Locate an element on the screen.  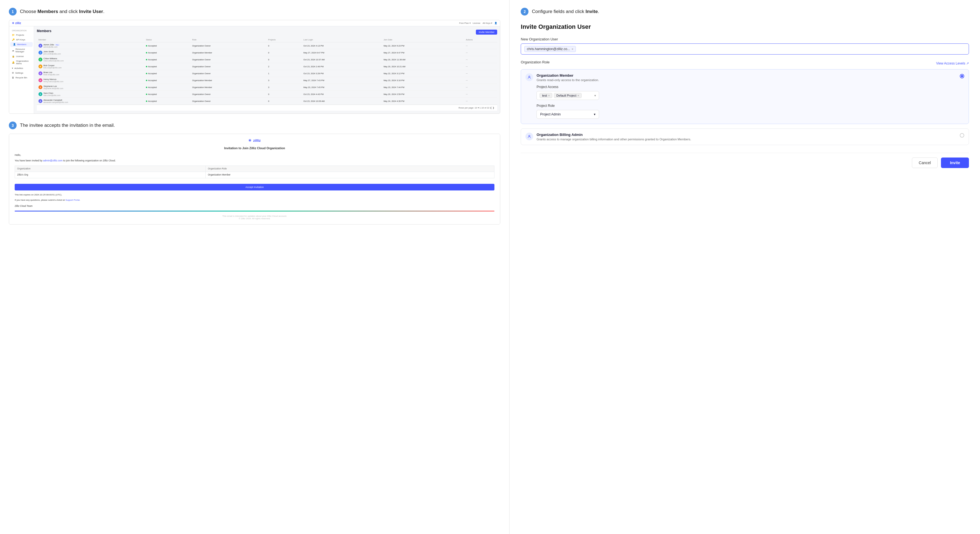
project-role-dropdown: Project Admin ▾ is located at coordinates (568, 114).